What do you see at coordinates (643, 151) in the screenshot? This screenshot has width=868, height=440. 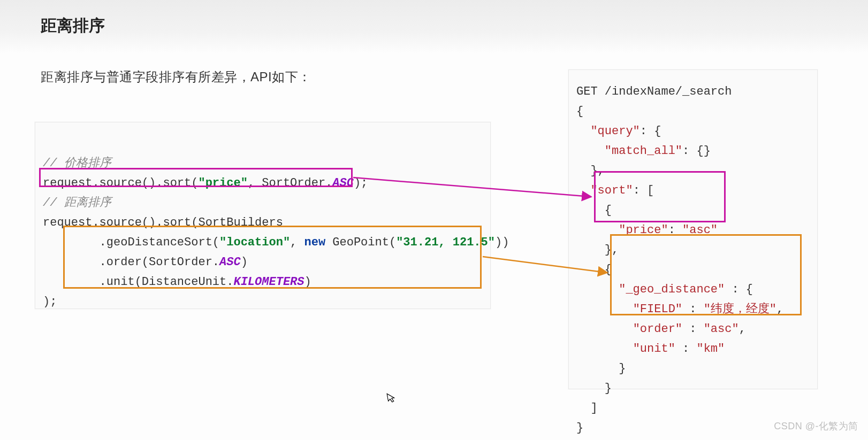 I see `json-l4: "match_all": {}` at bounding box center [643, 151].